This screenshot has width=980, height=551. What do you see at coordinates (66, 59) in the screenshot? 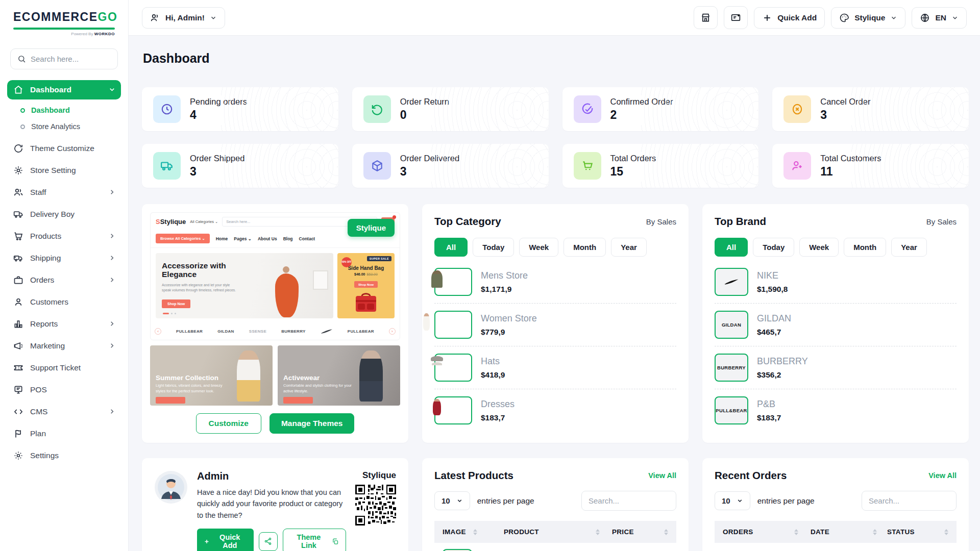
I see `sidebar-search-input` at bounding box center [66, 59].